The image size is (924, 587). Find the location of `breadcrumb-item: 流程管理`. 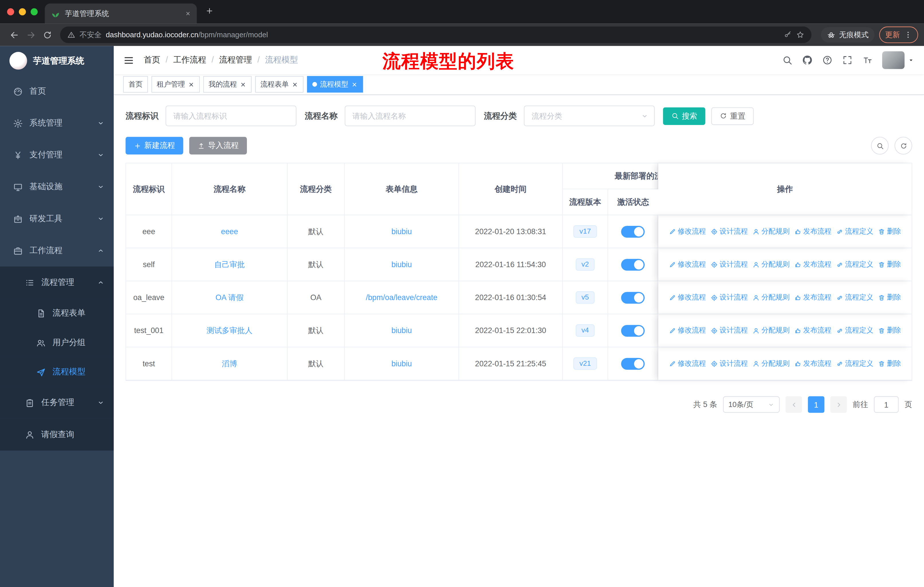

breadcrumb-item: 流程管理 is located at coordinates (242, 60).